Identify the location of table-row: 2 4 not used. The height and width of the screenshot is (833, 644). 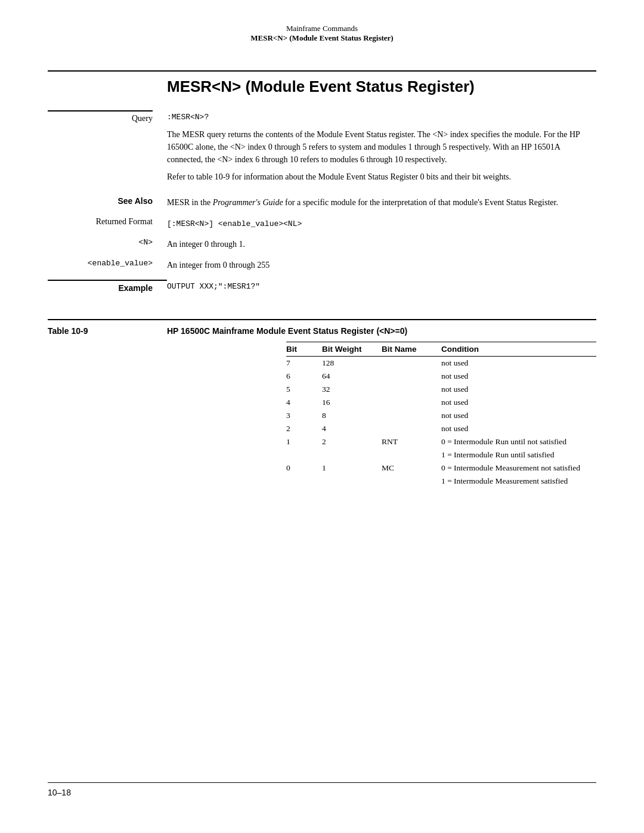
(441, 429).